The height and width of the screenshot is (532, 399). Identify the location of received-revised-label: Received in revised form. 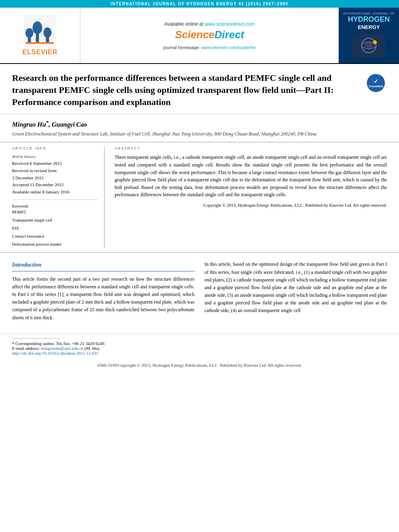
(55, 171).